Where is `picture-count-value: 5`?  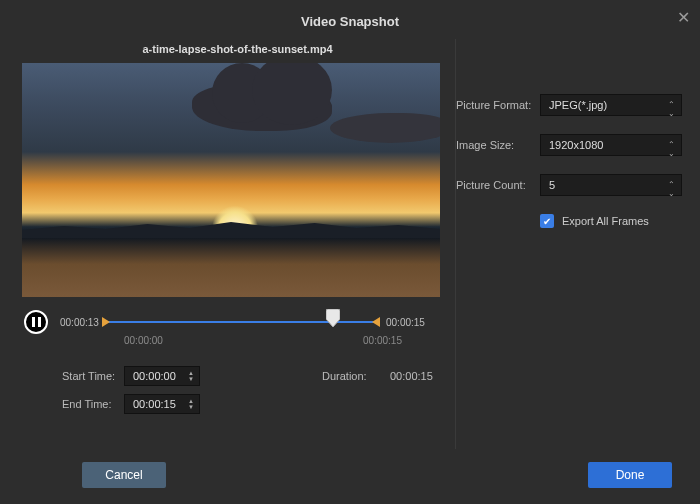 picture-count-value: 5 is located at coordinates (552, 185).